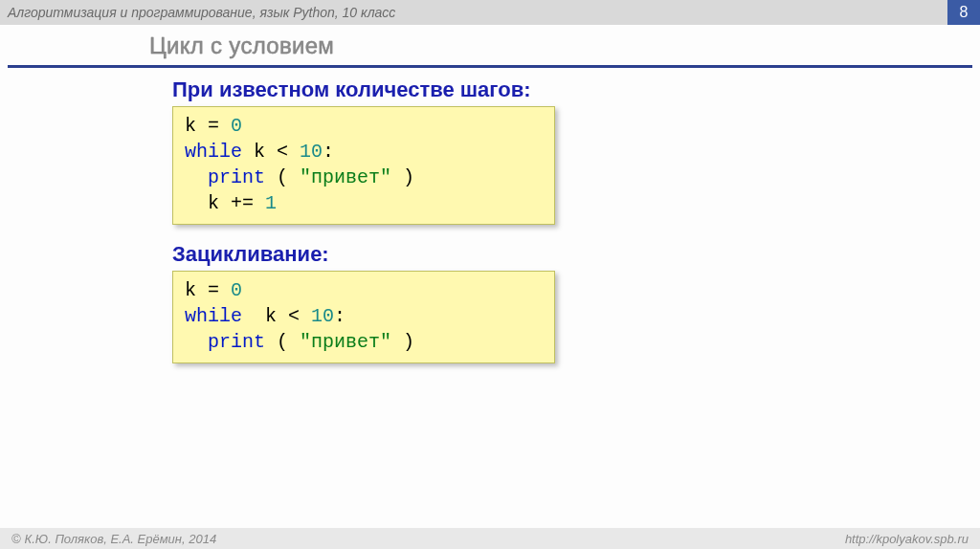  Describe the element at coordinates (364, 203) in the screenshot. I see `code-line: k += 1` at that location.